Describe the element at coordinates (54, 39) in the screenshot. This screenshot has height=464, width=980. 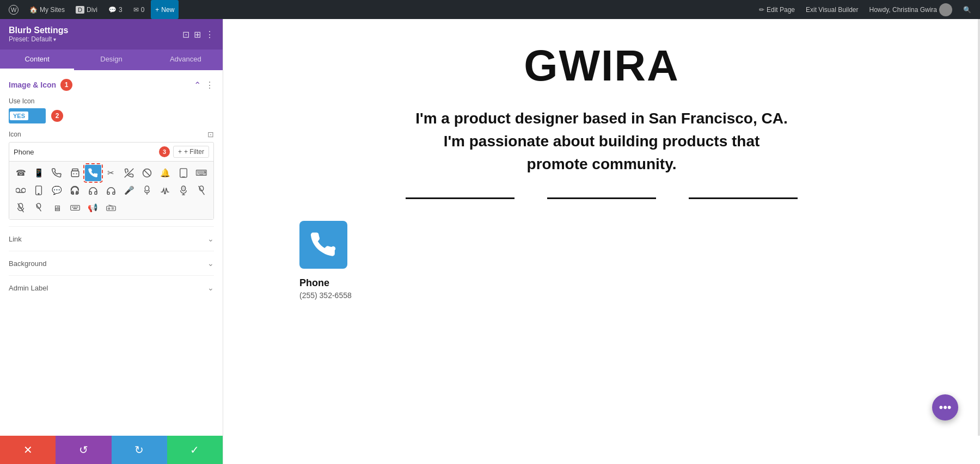
I see `preset-chevron-down-icon: ▾` at that location.